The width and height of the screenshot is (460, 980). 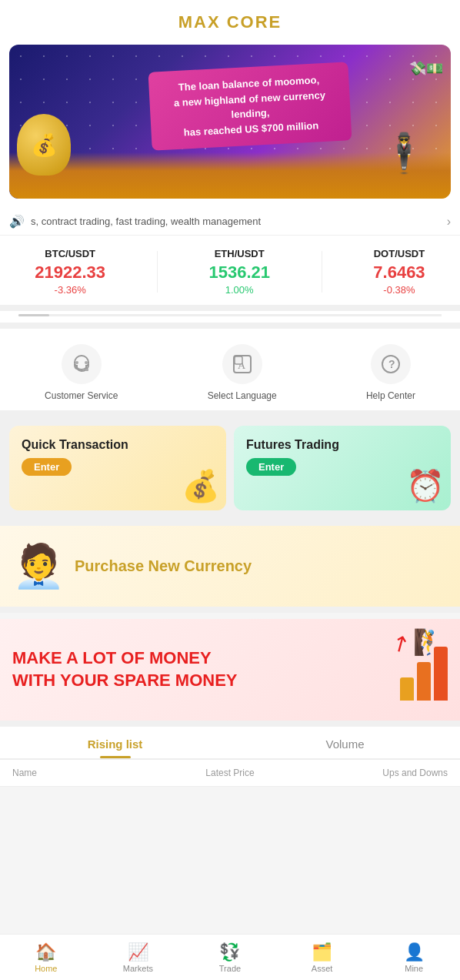 What do you see at coordinates (428, 642) in the screenshot?
I see `chart-person-icon: 🧗` at bounding box center [428, 642].